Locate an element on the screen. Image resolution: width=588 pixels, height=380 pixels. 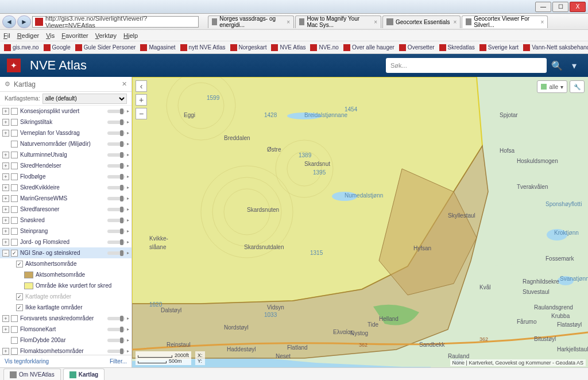
browser-tab: Geocortex Essentials× is located at coordinates (421, 22).